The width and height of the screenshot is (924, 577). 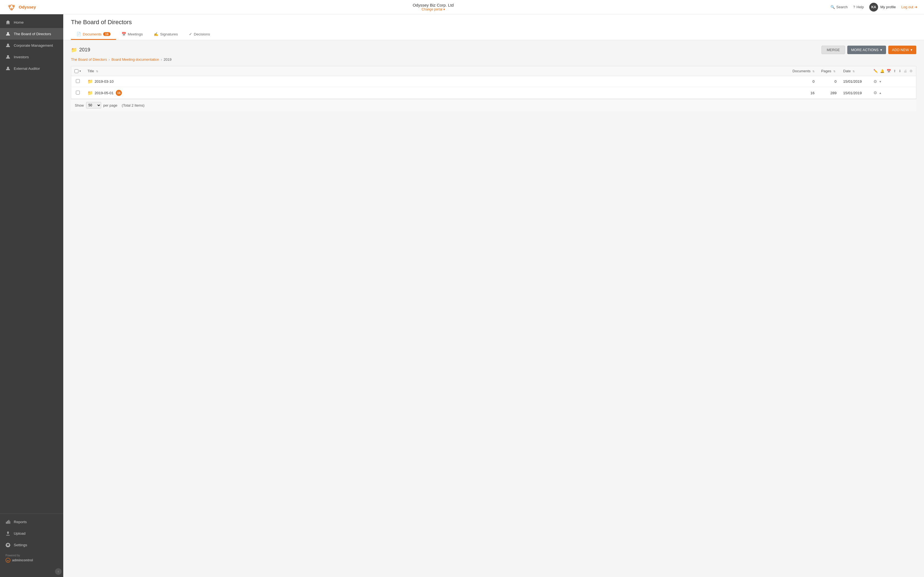 What do you see at coordinates (79, 105) in the screenshot?
I see `show-label: Show` at bounding box center [79, 105].